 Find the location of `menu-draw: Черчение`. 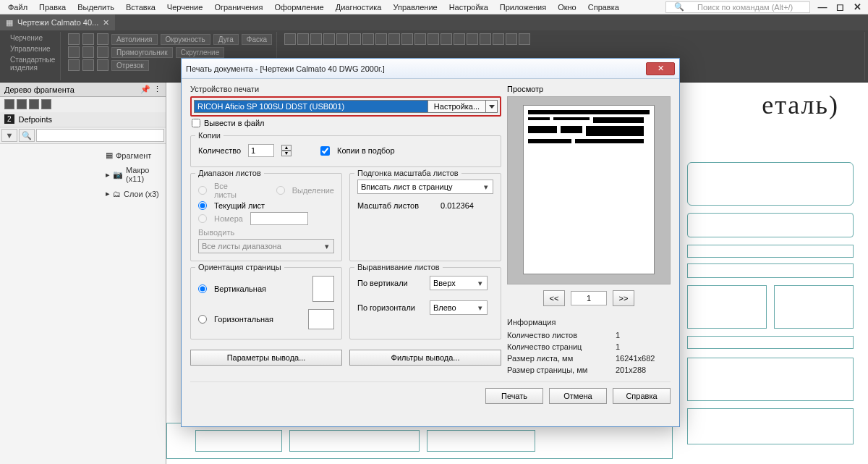

menu-draw: Черчение is located at coordinates (185, 7).